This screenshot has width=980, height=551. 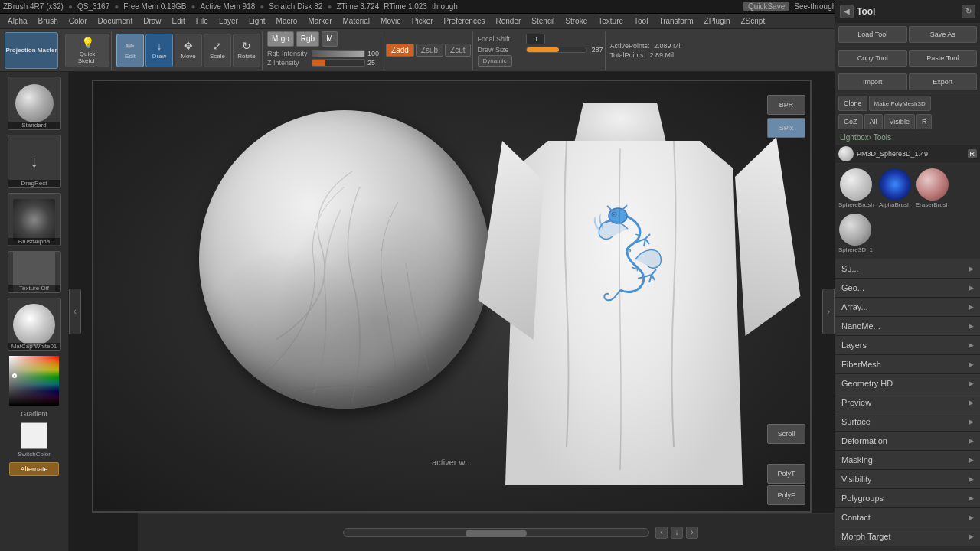 I want to click on rgb-intensity-bar, so click(x=338, y=54).